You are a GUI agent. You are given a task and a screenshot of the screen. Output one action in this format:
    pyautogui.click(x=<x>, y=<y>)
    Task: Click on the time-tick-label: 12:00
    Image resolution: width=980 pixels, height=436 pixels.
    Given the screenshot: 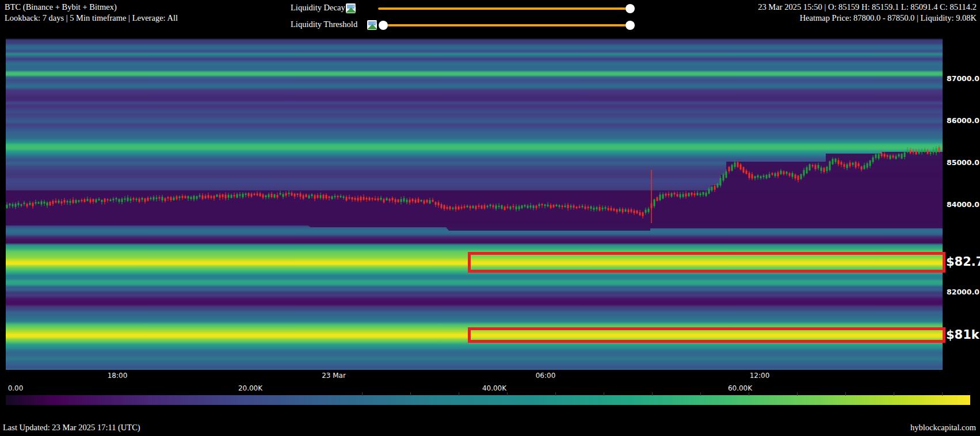 What is the action you would take?
    pyautogui.click(x=760, y=376)
    